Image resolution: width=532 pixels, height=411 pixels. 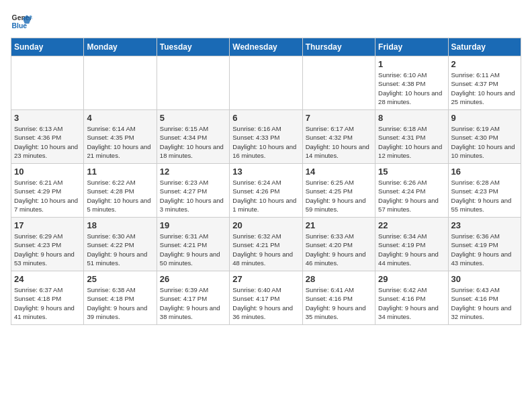 I want to click on day-info: Sunrise: 6:33 AM Sunset: 4:20 PM Dayligh…, so click(x=339, y=250).